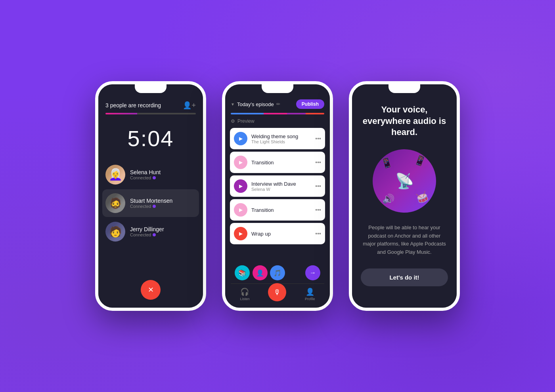 Image resolution: width=555 pixels, height=392 pixels. What do you see at coordinates (151, 232) in the screenshot?
I see `list-item: Jerry Dillinger Connected` at bounding box center [151, 232].